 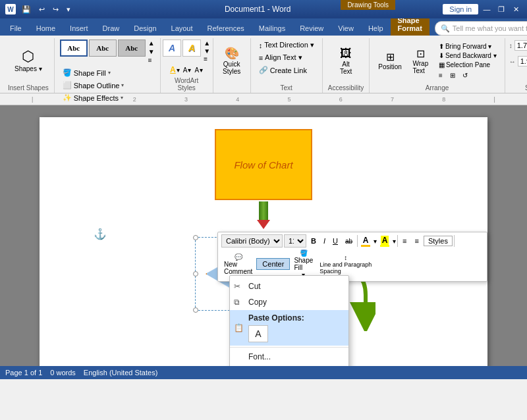 I want to click on shape-outline-label: Shape Outline, so click(x=97, y=86).